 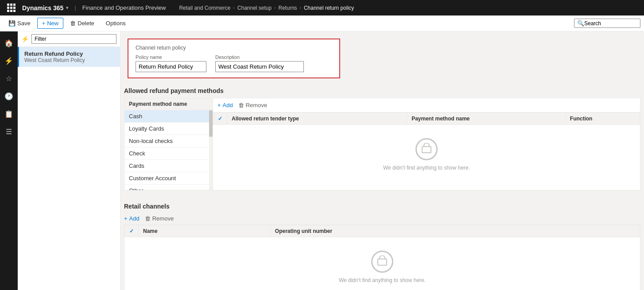 I want to click on list-item-subtitle: West Coast Return Policy, so click(x=70, y=60).